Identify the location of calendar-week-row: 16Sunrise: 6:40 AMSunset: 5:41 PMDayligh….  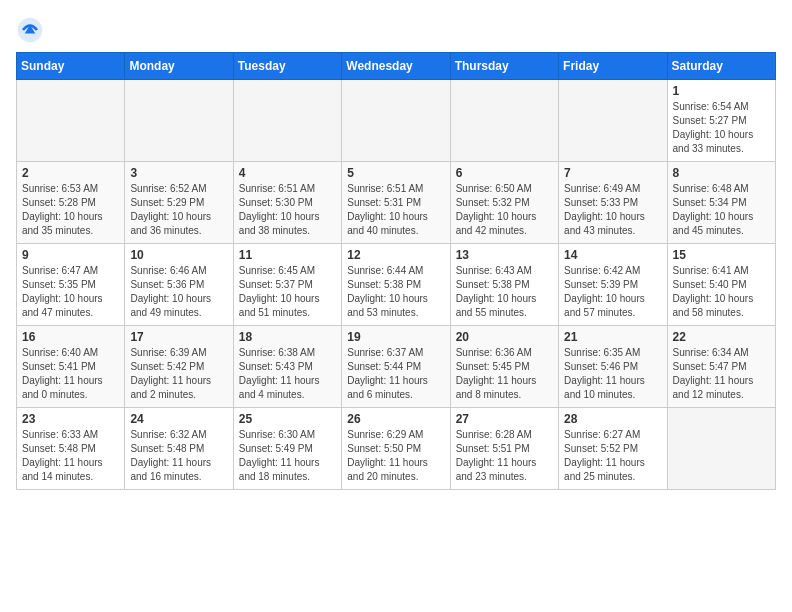
(396, 367).